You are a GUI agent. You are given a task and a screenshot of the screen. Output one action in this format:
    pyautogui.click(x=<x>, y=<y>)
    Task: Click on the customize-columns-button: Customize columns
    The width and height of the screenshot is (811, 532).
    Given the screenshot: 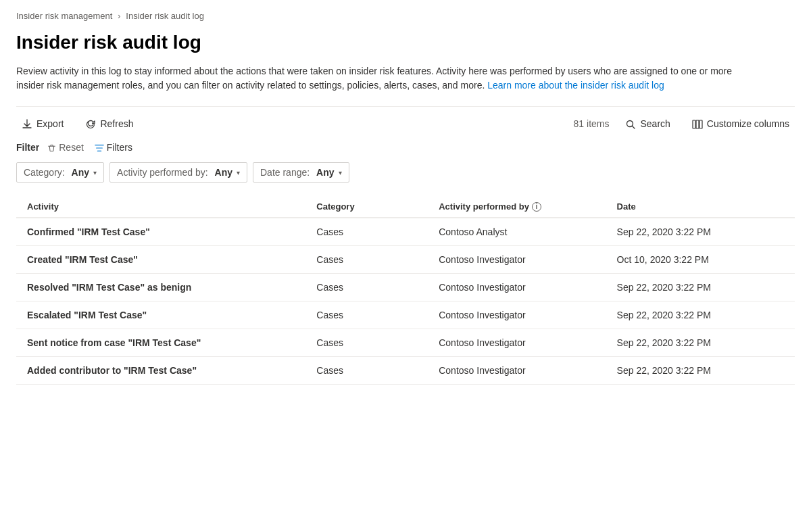 What is the action you would take?
    pyautogui.click(x=741, y=124)
    